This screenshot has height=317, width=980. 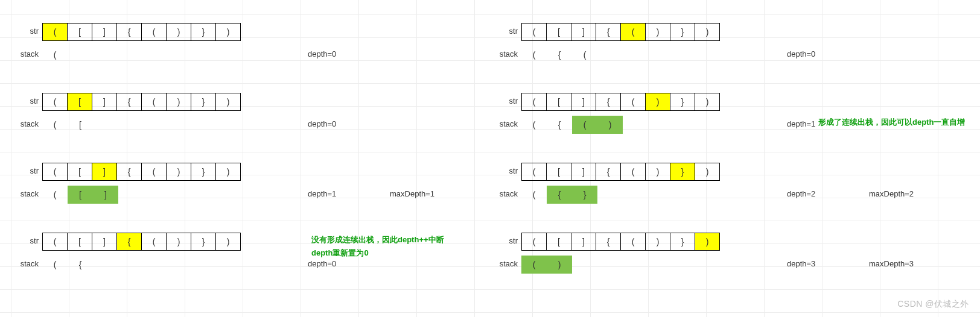 What do you see at coordinates (723, 268) in the screenshot?
I see `step: str([]{()})stack()depth=3maxDepth=3` at bounding box center [723, 268].